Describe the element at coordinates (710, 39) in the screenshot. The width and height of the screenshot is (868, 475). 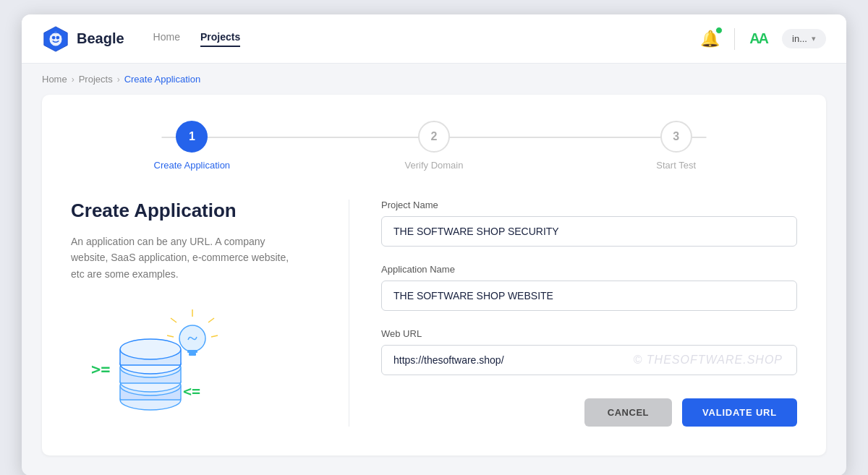
I see `notification-bell: 🔔` at that location.